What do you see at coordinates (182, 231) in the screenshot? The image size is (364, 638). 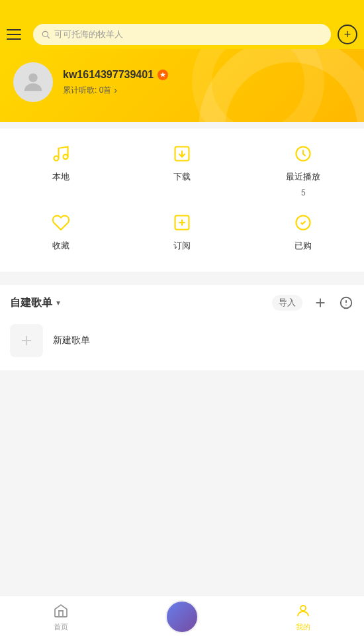 I see `grid-row-2: 收藏 订阅 已购` at bounding box center [182, 231].